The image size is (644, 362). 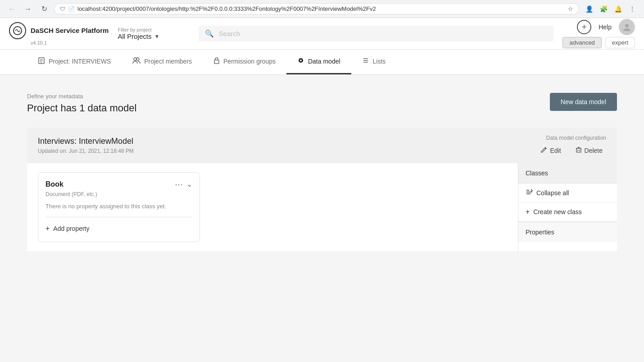 I want to click on class-name: Book, so click(x=54, y=184).